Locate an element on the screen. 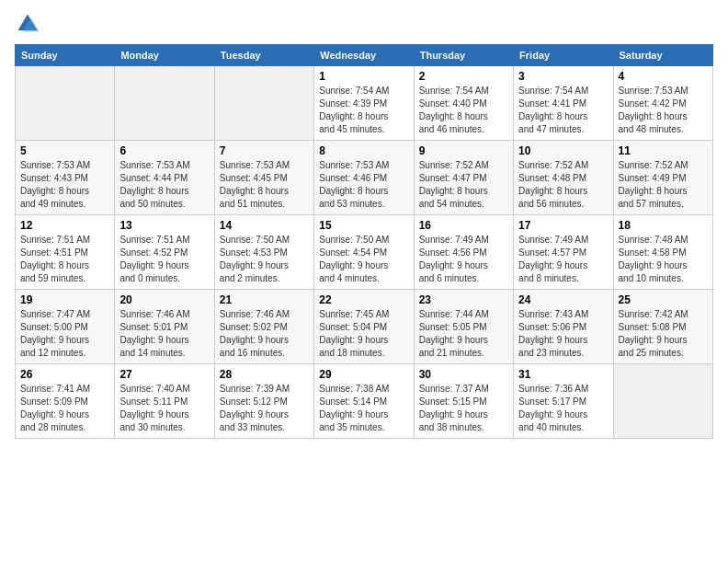  column-header-friday: Friday is located at coordinates (563, 55).